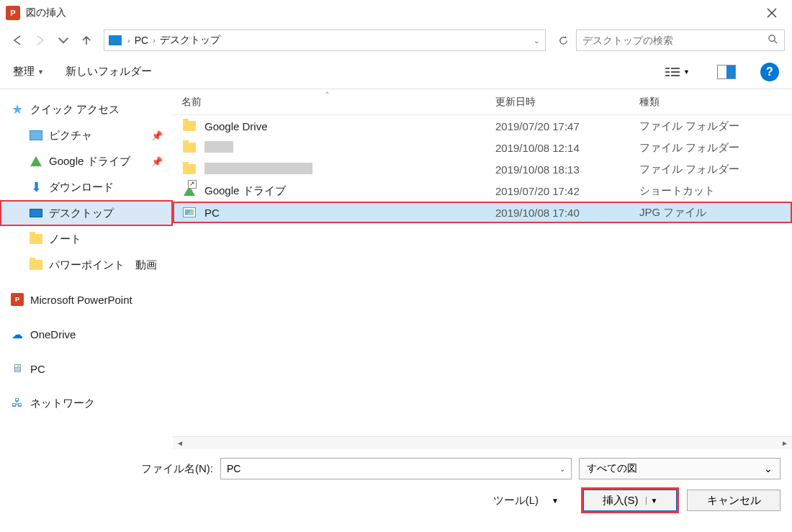 The width and height of the screenshot is (792, 532). I want to click on recent-dropdown, so click(63, 40).